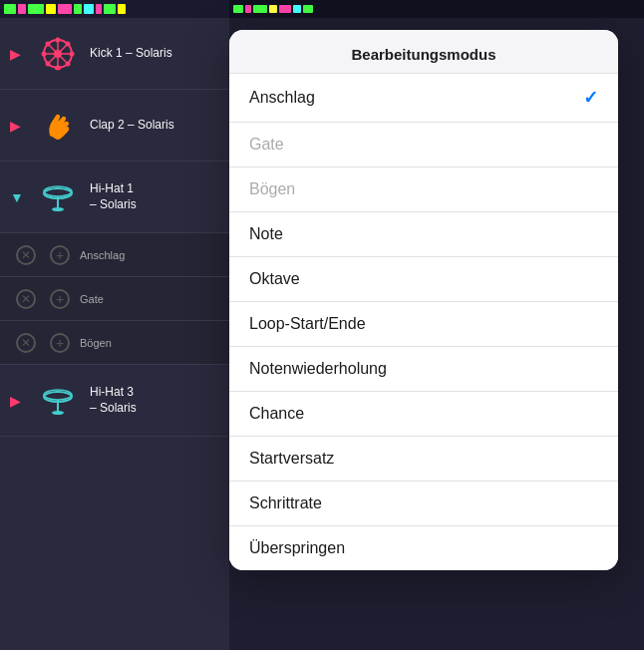  Describe the element at coordinates (60, 255) in the screenshot. I see `add-anschlag-button: +` at that location.